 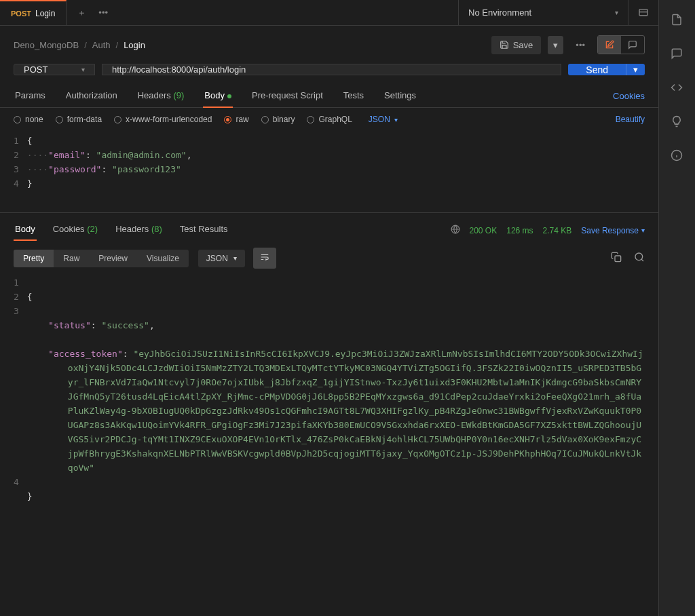 I want to click on lightbulb-icon, so click(x=677, y=122).